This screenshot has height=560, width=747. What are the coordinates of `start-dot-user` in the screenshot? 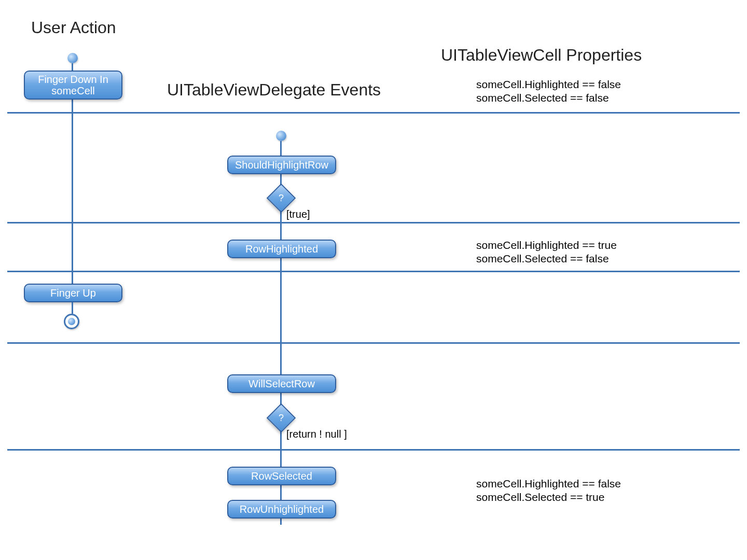 It's located at (73, 58).